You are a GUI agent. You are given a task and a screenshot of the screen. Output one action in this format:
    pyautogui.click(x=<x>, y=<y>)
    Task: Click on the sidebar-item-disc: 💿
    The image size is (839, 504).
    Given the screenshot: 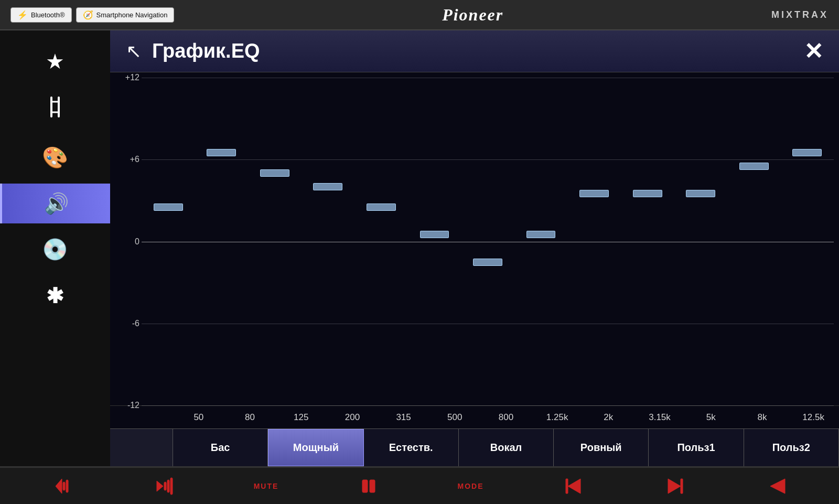 What is the action you would take?
    pyautogui.click(x=55, y=250)
    